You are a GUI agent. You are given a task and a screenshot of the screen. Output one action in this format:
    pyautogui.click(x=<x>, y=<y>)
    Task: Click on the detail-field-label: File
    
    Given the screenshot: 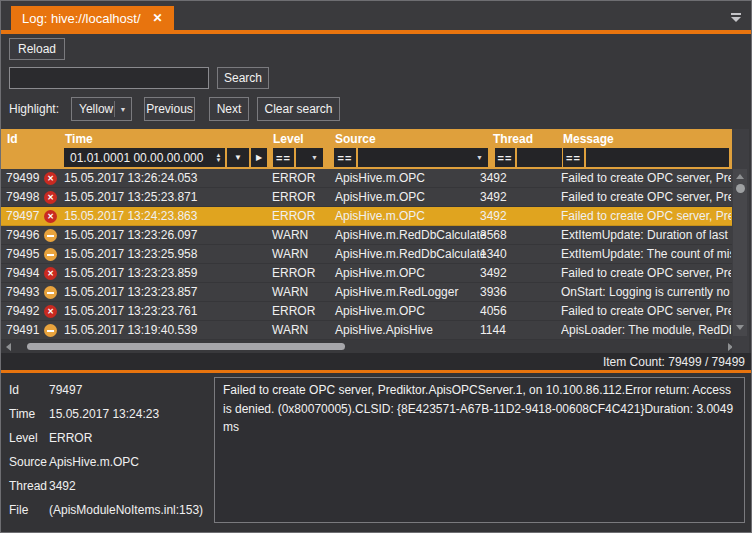 What is the action you would take?
    pyautogui.click(x=18, y=510)
    